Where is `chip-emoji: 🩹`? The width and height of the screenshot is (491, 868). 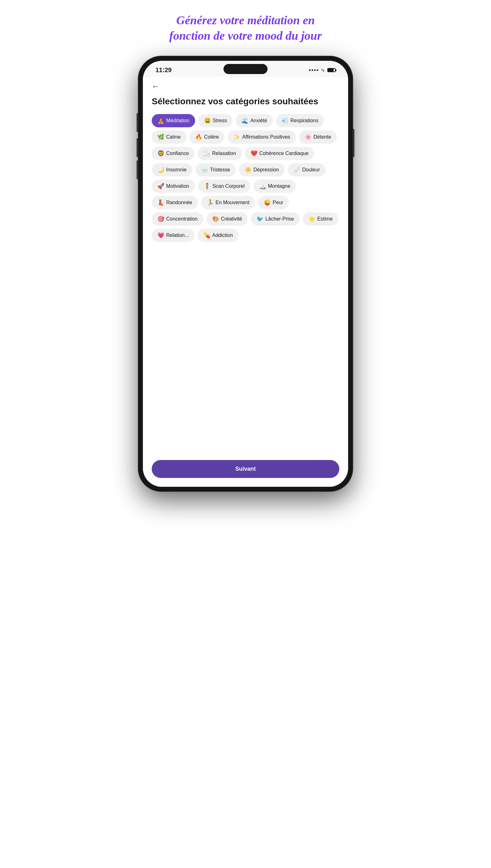
chip-emoji: 🩹 is located at coordinates (297, 170).